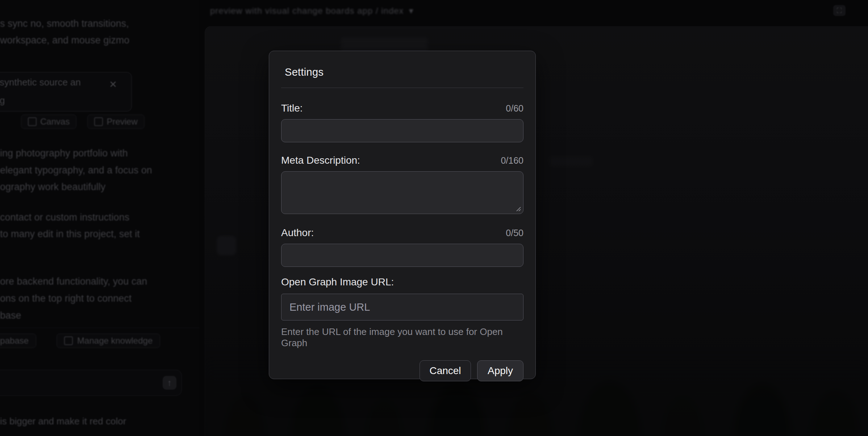 Image resolution: width=868 pixels, height=436 pixels. I want to click on og-image-helper-text: Enter the URL of the image you want to u…, so click(402, 338).